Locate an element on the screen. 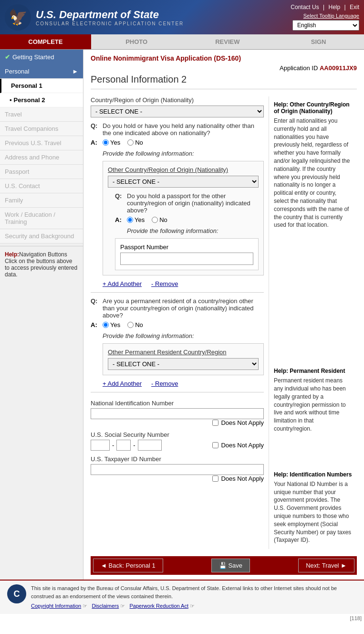 The width and height of the screenshot is (364, 634). sidebar-item-personal: Personal ► is located at coordinates (42, 72).